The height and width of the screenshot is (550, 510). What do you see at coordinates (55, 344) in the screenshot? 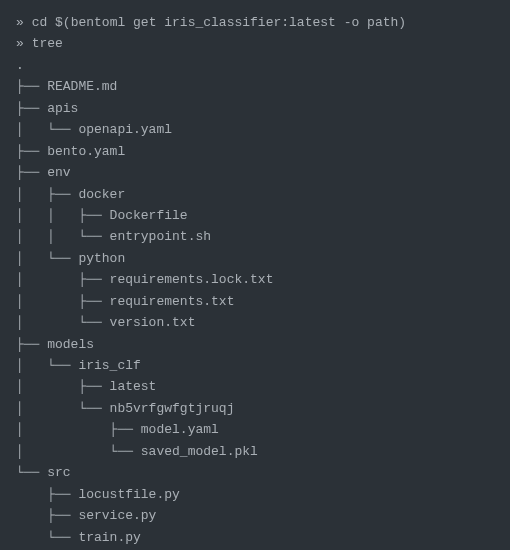
I see `tree-line: ├── models` at bounding box center [55, 344].